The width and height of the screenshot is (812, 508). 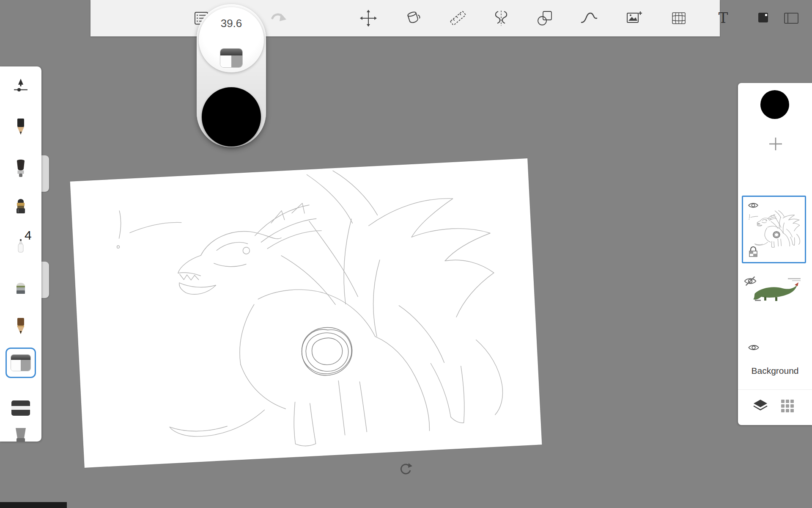 I want to click on text-tool-button: T, so click(x=723, y=18).